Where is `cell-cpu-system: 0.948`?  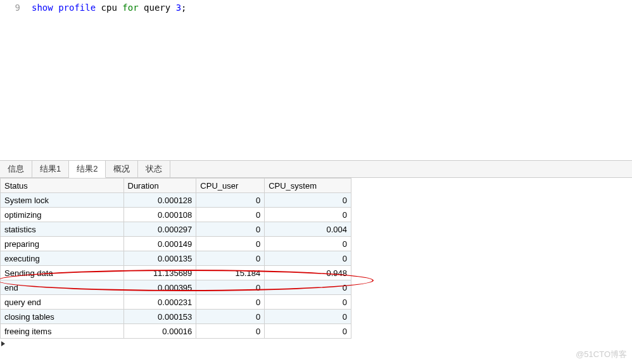
cell-cpu-system: 0.948 is located at coordinates (308, 273).